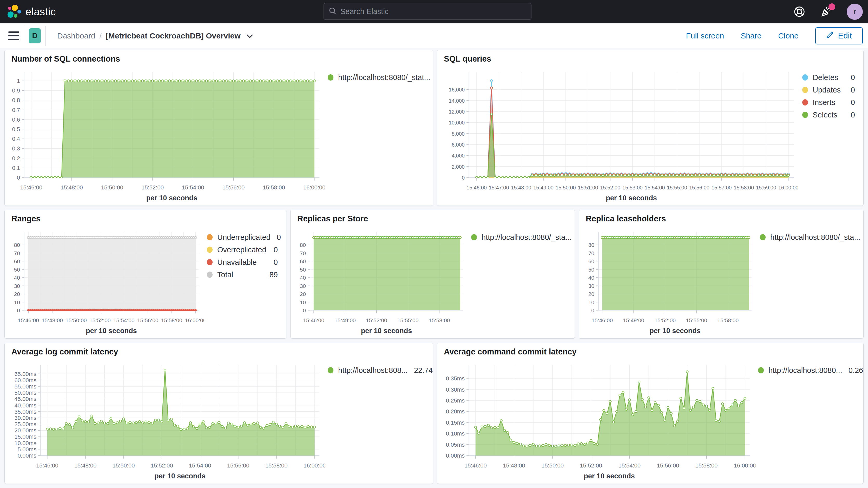 The height and width of the screenshot is (488, 868). Describe the element at coordinates (242, 250) in the screenshot. I see `legend-item: Overreplicated0` at that location.